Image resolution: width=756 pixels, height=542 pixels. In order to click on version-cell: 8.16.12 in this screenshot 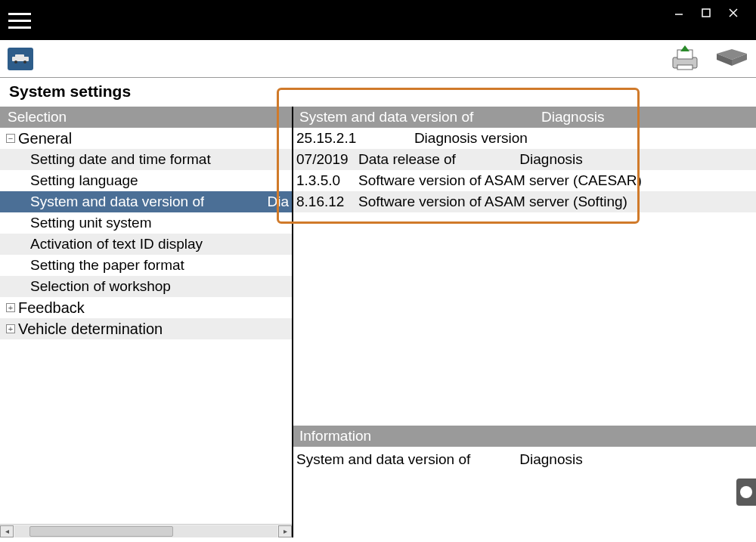, I will do `click(327, 202)`.